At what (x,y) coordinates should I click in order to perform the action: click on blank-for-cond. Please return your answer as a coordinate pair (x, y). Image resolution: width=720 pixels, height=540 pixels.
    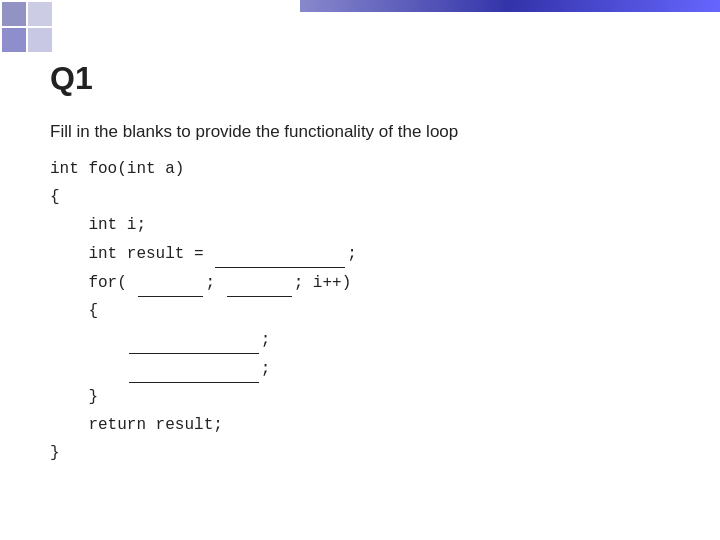
    Looking at the image, I should click on (260, 282).